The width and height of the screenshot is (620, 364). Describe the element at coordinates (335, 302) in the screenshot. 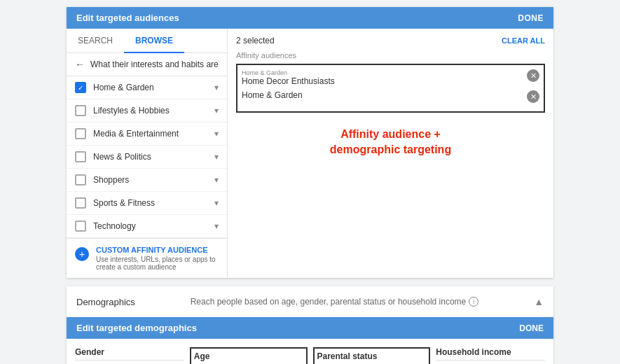

I see `demographics-description: Reach people based on age, gender, paren…` at that location.